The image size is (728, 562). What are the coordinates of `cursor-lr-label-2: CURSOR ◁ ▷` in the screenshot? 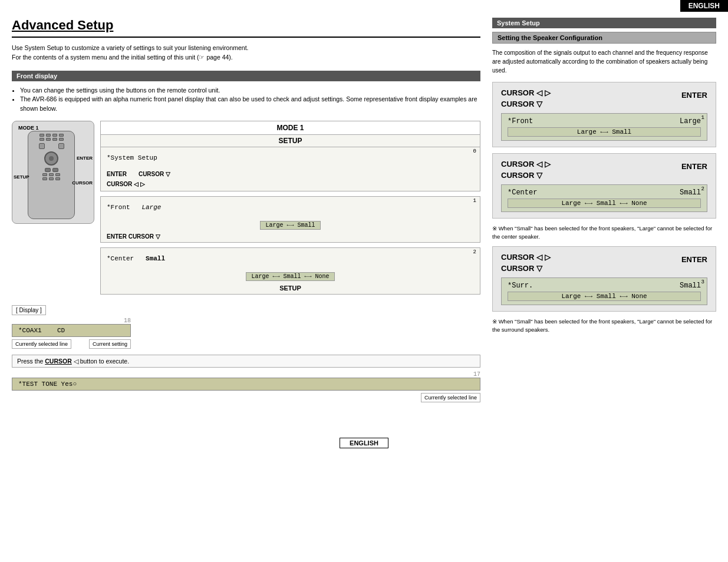 It's located at (526, 164).